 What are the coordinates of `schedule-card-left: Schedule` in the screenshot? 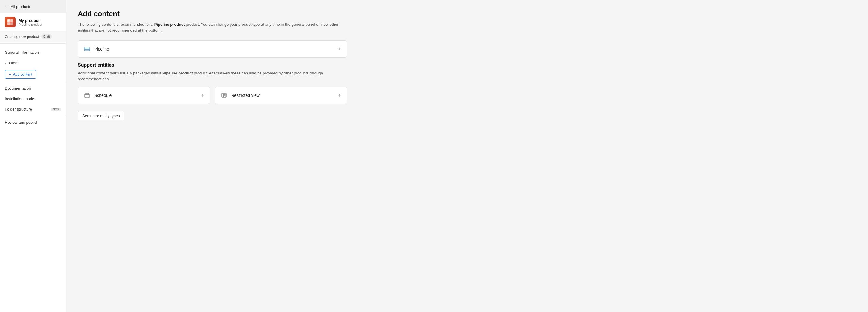 It's located at (98, 96).